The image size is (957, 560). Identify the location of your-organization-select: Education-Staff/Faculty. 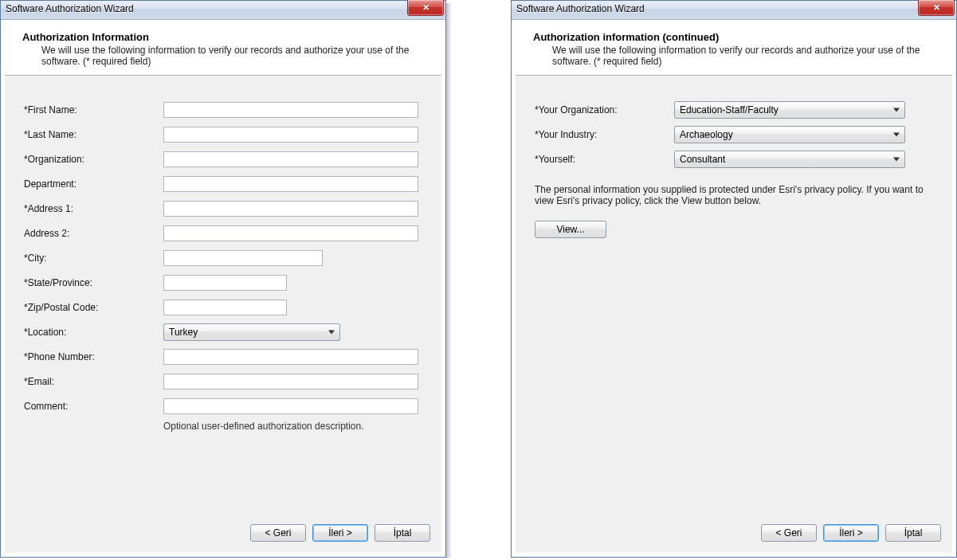
(790, 110).